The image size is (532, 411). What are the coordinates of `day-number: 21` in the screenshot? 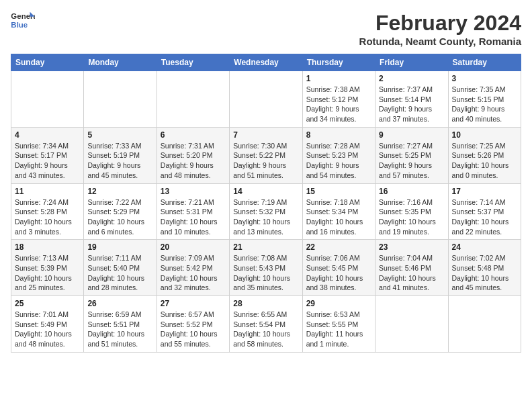 It's located at (266, 247).